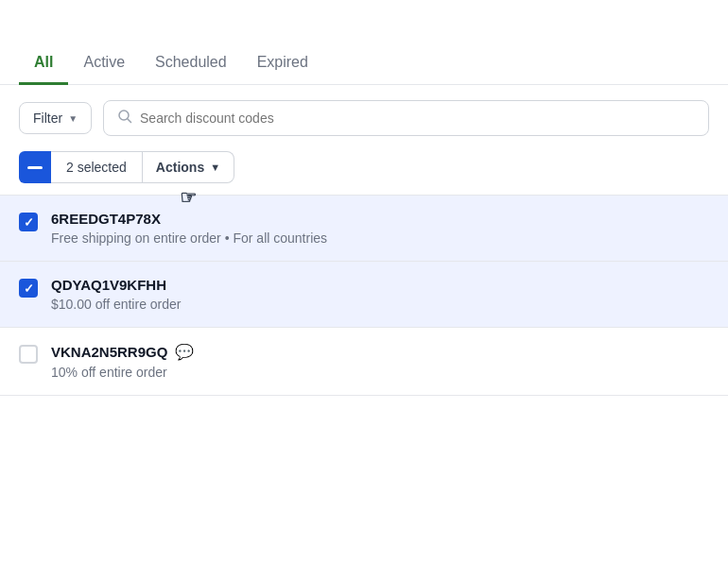 This screenshot has height=563, width=728. I want to click on tab-all: All, so click(43, 64).